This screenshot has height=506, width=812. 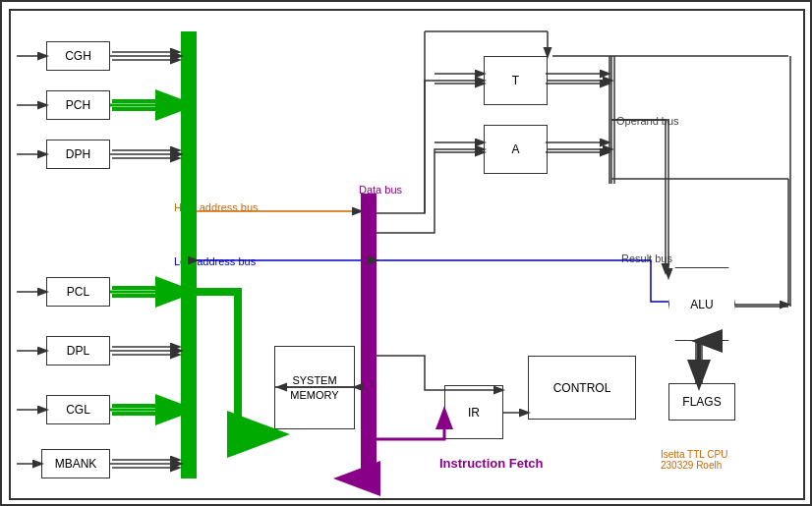 What do you see at coordinates (492, 464) in the screenshot?
I see `label-instruction-fetch: Instruction Fetch` at bounding box center [492, 464].